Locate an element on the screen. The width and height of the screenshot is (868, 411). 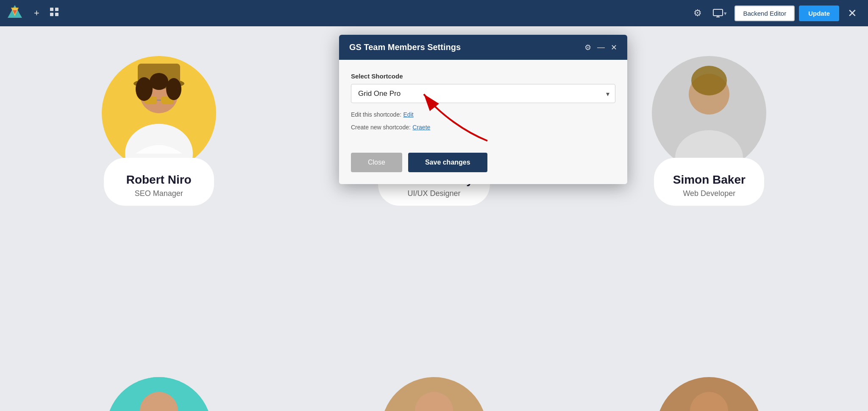
info-card-robert: Robert Niro SEO Manager is located at coordinates (159, 182).